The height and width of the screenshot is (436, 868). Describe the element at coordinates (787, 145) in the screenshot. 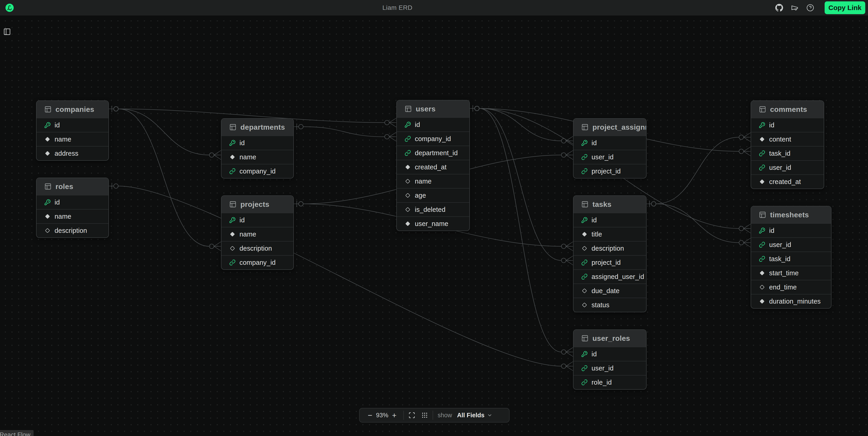

I see `table-node-comments: commentsidcontenttask_iduser_idcreated_a…` at that location.